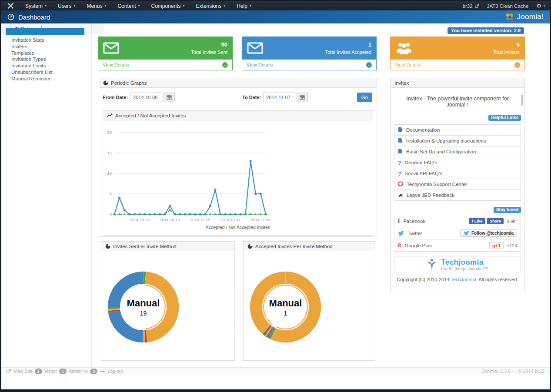  I want to click on to-date-calendar-button, so click(302, 97).